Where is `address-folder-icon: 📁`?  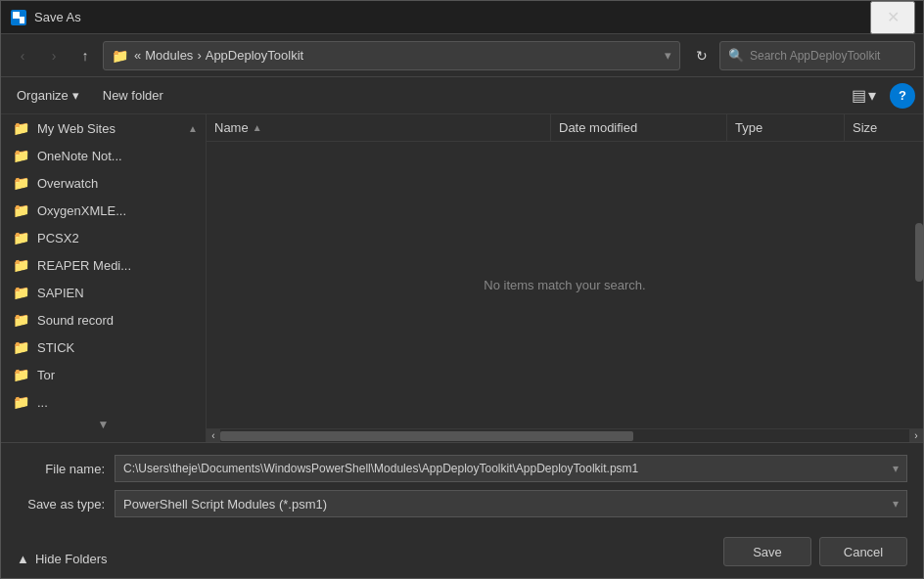
address-folder-icon: 📁 is located at coordinates (119, 56).